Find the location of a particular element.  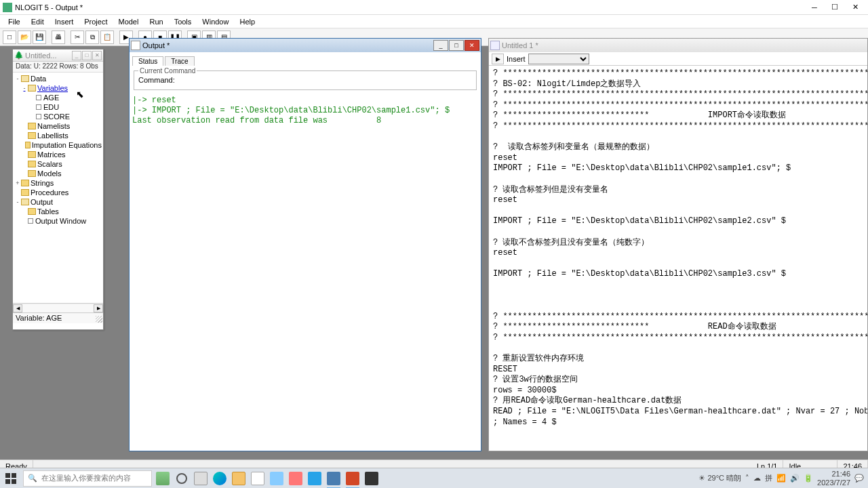

edge-icon is located at coordinates (220, 479).